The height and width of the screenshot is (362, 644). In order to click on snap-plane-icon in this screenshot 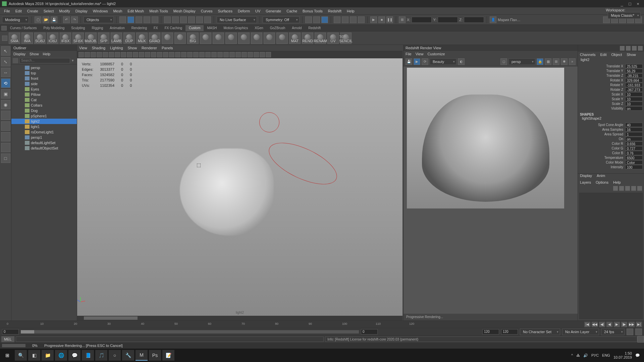, I will do `click(147, 20)`.